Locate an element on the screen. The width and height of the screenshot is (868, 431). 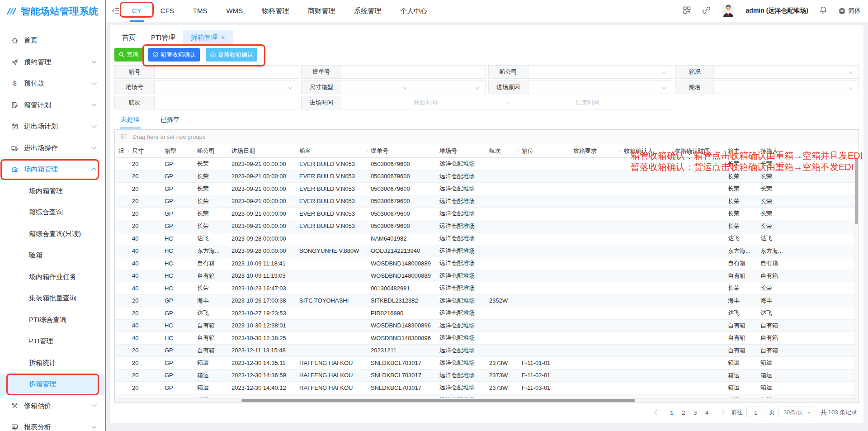
nav-item-WMS: WMS is located at coordinates (235, 11).